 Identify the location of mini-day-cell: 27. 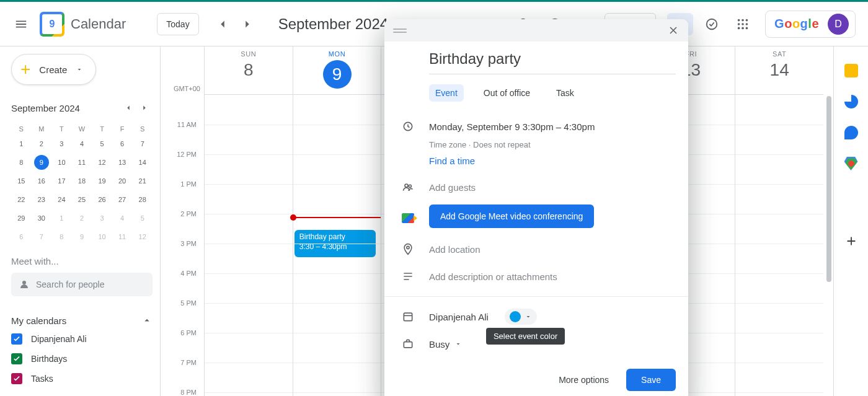
(123, 200).